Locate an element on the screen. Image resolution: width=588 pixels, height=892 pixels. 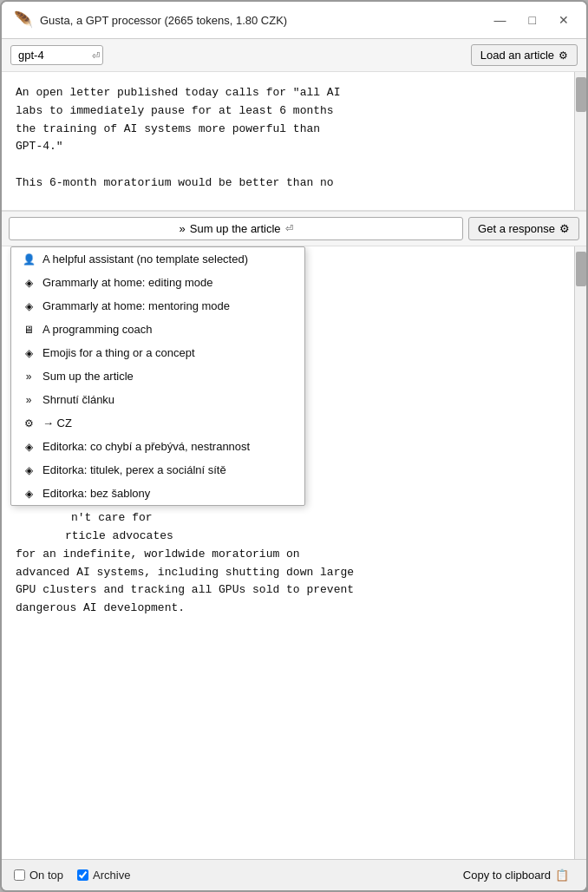
sum-up-label: Sum up the article is located at coordinates (236, 229).